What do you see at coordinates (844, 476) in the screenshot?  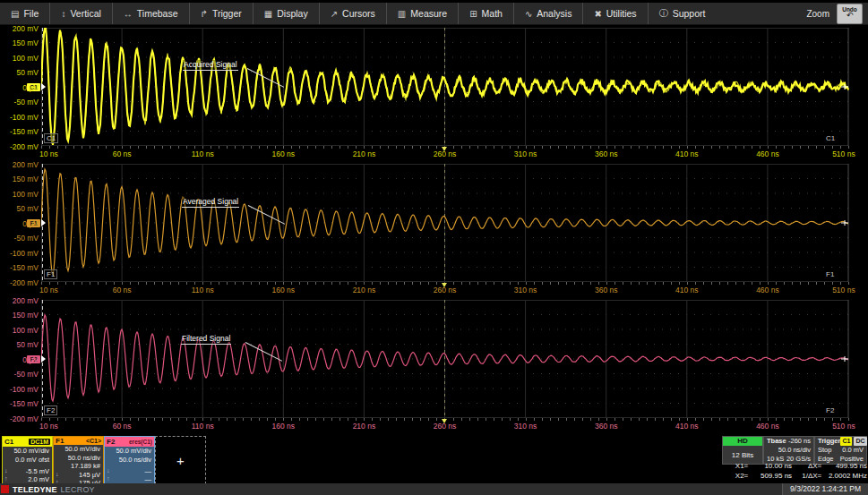 I see `inv-dx-value: 2.0002 MHz` at bounding box center [844, 476].